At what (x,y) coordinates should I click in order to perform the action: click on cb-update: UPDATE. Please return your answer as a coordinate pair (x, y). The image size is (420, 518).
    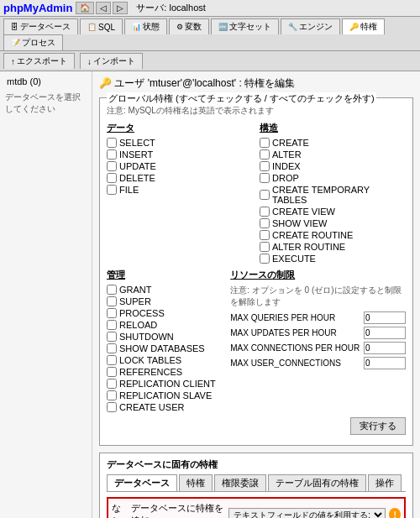
    Looking at the image, I should click on (180, 166).